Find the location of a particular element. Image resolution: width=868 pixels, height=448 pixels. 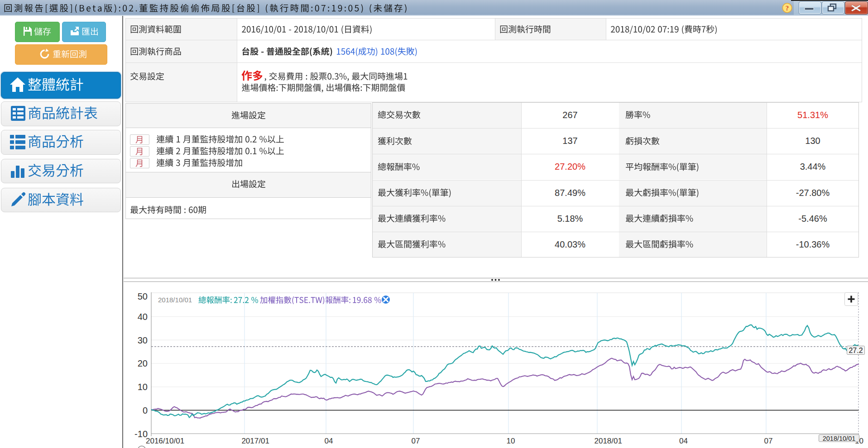

svg-text: 30 is located at coordinates (143, 340).